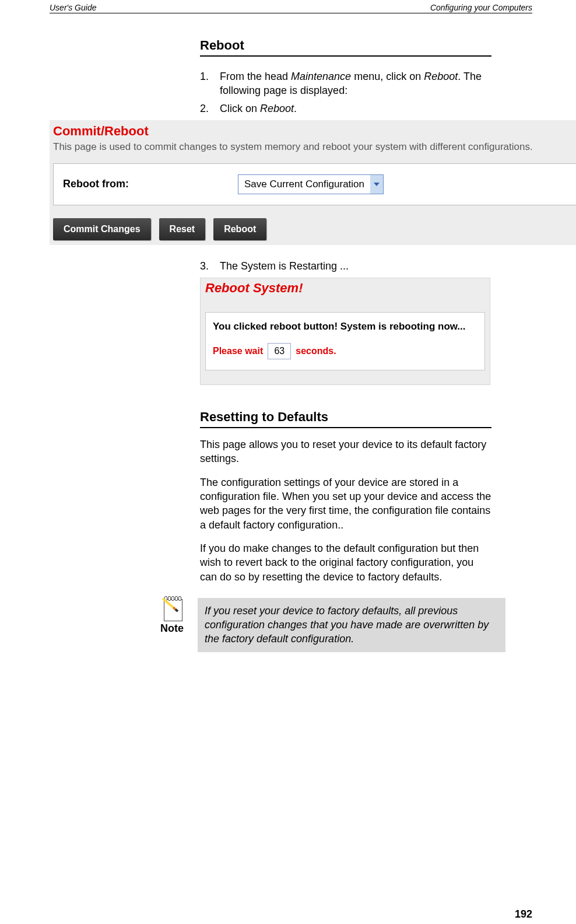  I want to click on reboot-from-select: Save Current Configuration, so click(311, 184).